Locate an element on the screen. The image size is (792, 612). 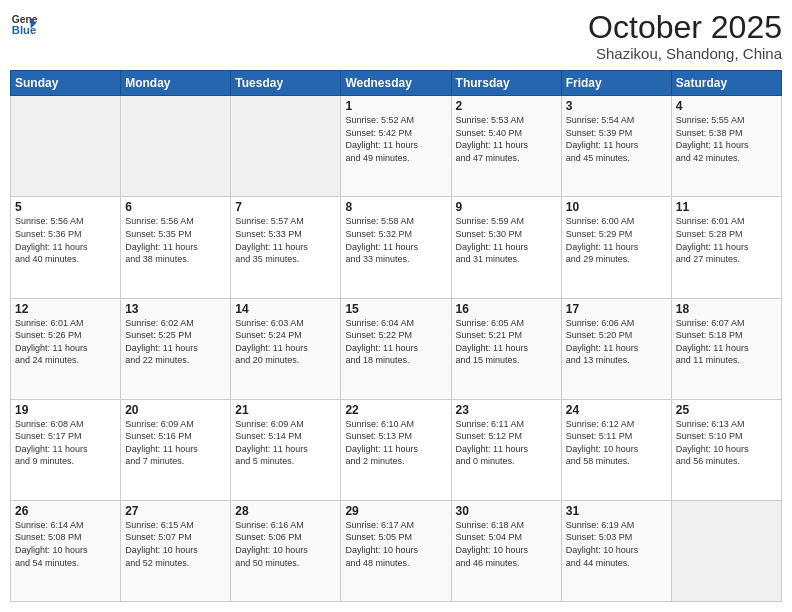
calendar-cell: 6Sunrise: 5:56 AM Sunset: 5:35 PM Daylig… is located at coordinates (176, 248).